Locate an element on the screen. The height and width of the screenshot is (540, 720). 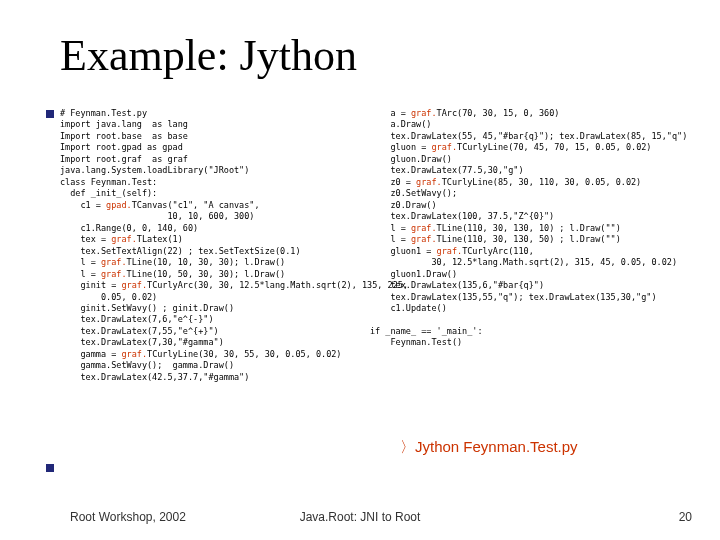
command-text: Jython Feynman.Test.py is located at coordinates (496, 446).